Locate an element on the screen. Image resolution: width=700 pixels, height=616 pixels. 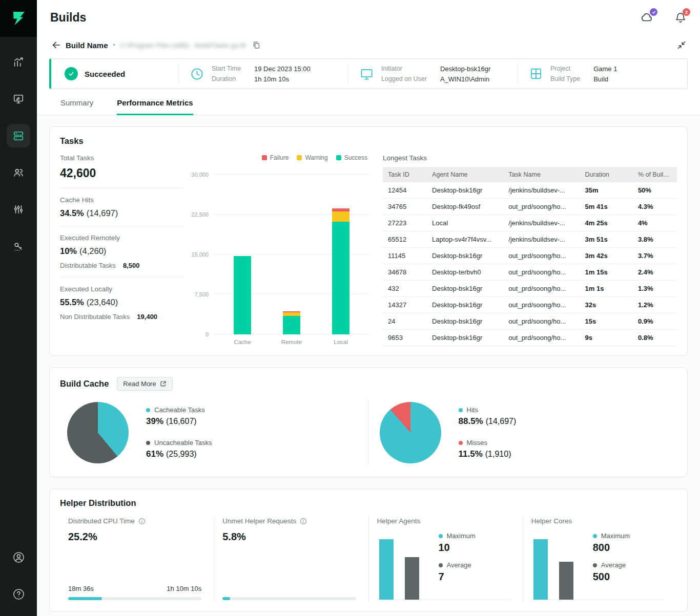
table-row: 9653Desktop-bsk16grout_prd/soong/ho...9s… is located at coordinates (530, 338).